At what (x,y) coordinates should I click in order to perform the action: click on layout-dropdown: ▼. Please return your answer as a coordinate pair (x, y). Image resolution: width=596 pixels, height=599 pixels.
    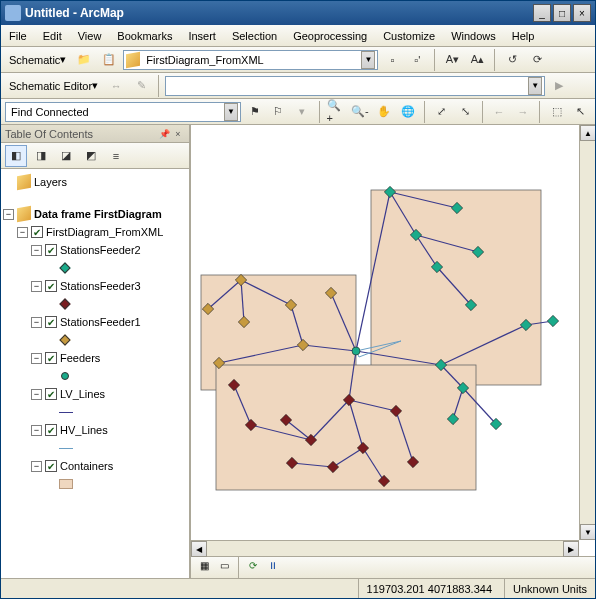
    Looking at the image, I should click on (355, 86).